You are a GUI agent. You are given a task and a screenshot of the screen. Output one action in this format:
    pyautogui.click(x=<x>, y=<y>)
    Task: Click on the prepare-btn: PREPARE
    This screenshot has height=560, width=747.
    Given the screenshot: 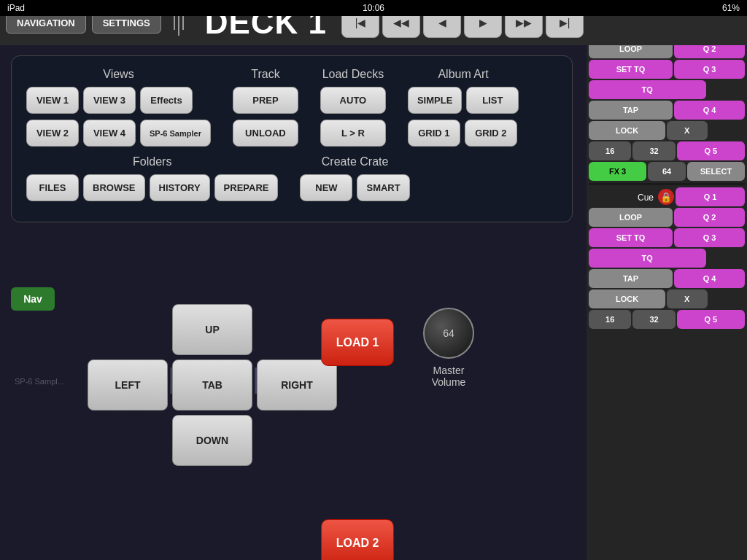 What is the action you would take?
    pyautogui.click(x=247, y=188)
    